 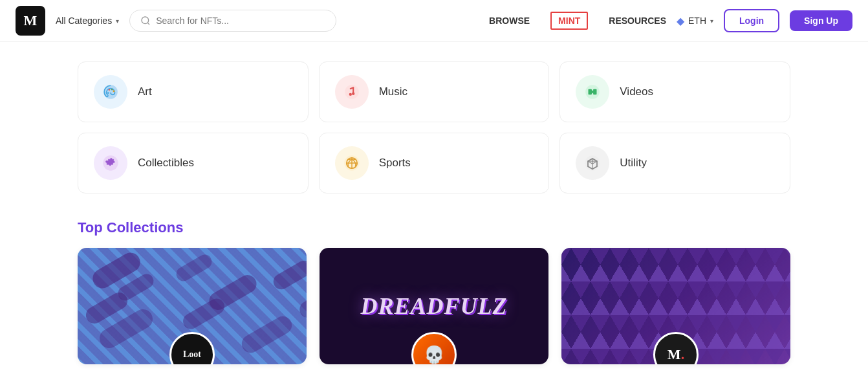 What do you see at coordinates (393, 92) in the screenshot?
I see `music-label: Music` at bounding box center [393, 92].